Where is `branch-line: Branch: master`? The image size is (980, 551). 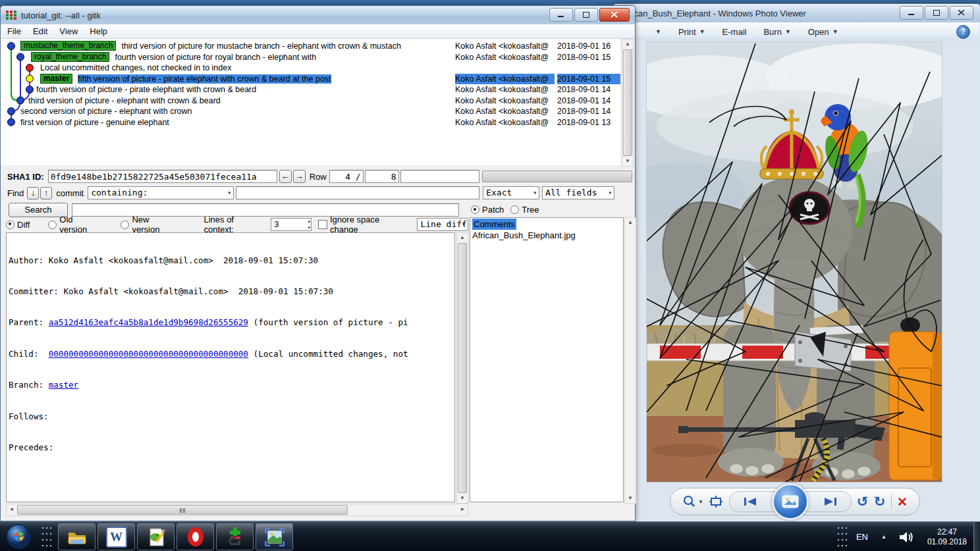 branch-line: Branch: master is located at coordinates (232, 385).